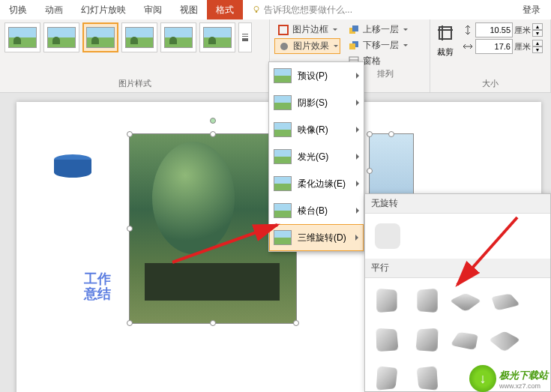 The height and width of the screenshot is (392, 551). I want to click on picture-border-button: 图片边框, so click(307, 30).